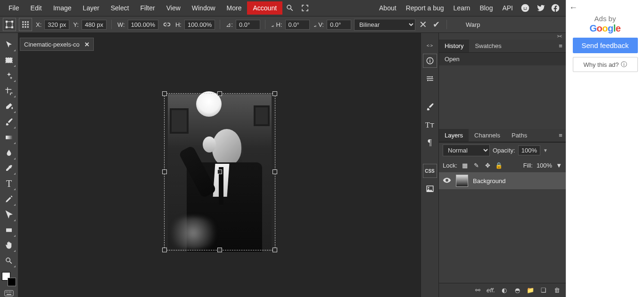  I want to click on handle-bottom-right, so click(275, 250).